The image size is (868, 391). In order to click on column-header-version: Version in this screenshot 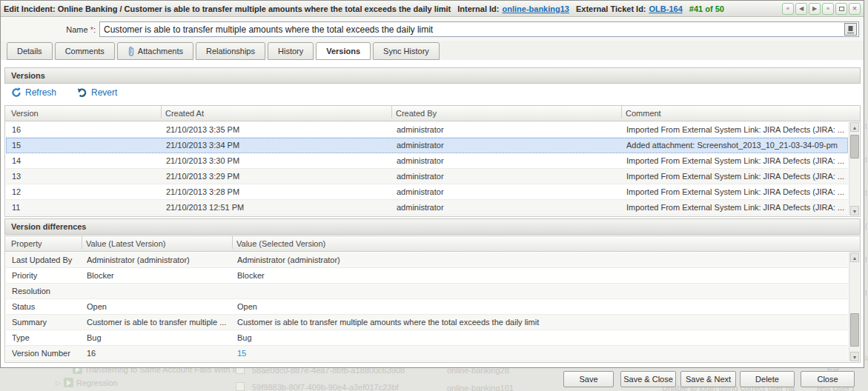, I will do `click(85, 114)`.